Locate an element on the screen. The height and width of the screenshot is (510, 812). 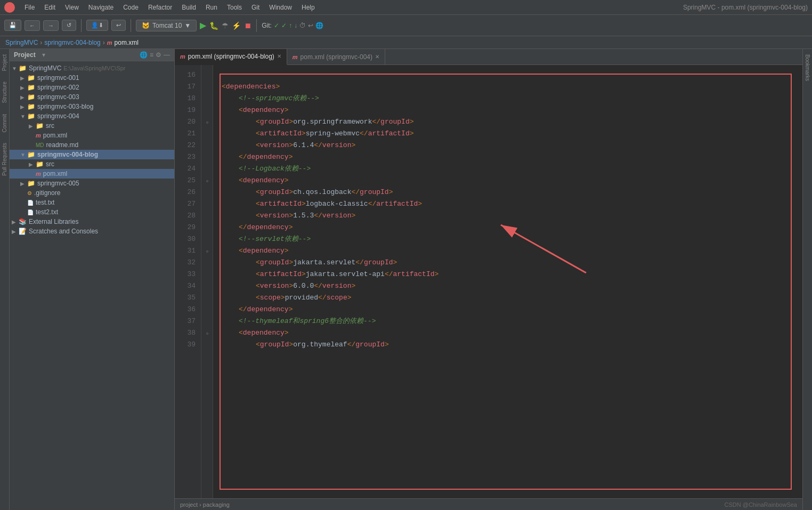
menu-refactor: Refactor is located at coordinates (160, 7).